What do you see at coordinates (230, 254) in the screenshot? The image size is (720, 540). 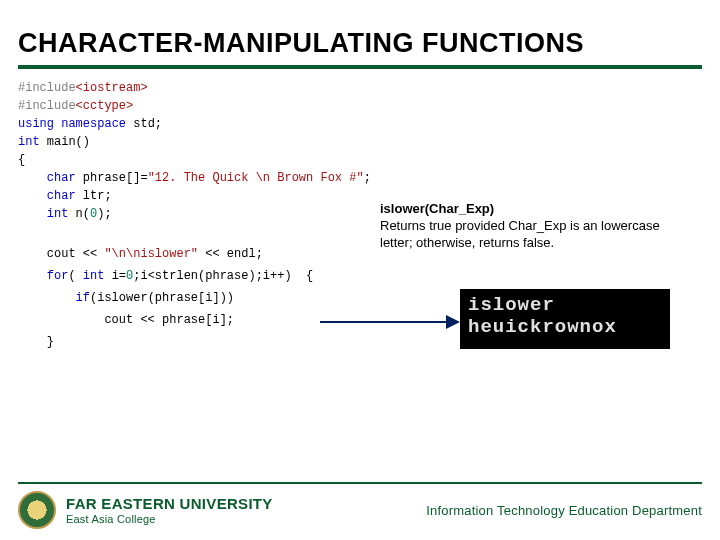 I see `code-text: << endl;` at bounding box center [230, 254].